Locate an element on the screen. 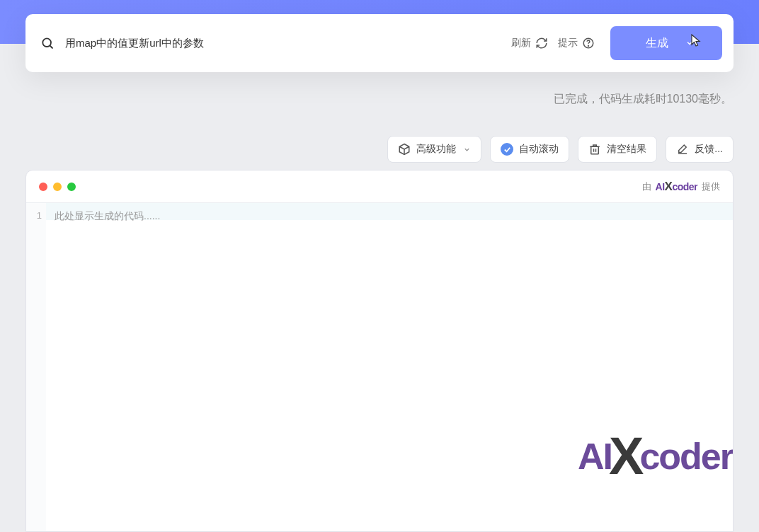 The width and height of the screenshot is (759, 532). provider-credit: 由 AIXcoder 提供 is located at coordinates (681, 187).